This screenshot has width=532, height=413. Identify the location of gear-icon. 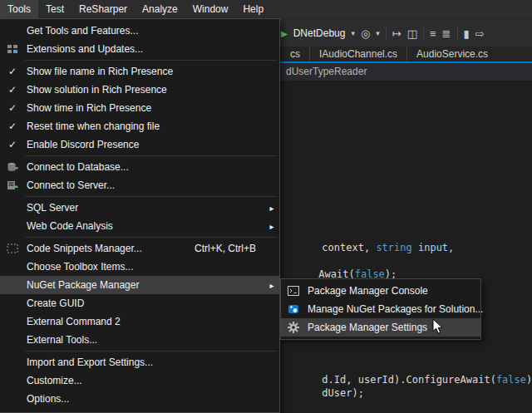
(293, 327).